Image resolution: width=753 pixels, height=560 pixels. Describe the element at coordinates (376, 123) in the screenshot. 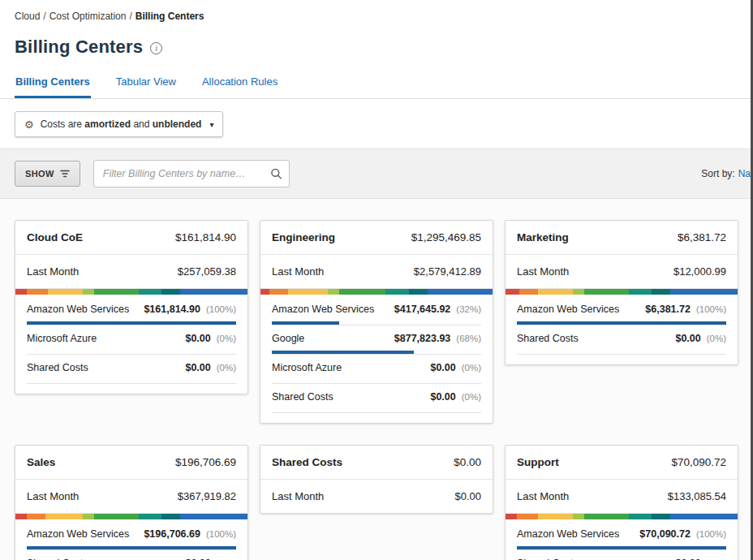

I see `costs-settings-row: ⚙ Costs are amortized and unblended ▾` at that location.